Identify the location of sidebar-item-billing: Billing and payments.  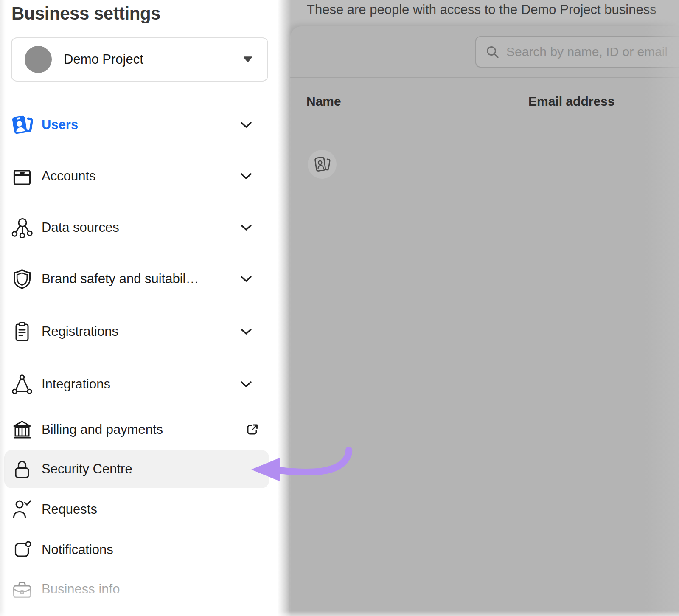
(139, 430).